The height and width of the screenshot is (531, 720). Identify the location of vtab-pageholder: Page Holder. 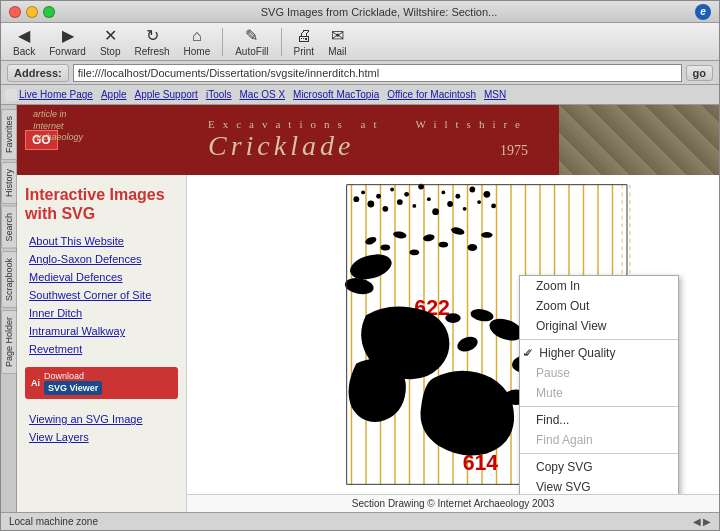
(9, 342).